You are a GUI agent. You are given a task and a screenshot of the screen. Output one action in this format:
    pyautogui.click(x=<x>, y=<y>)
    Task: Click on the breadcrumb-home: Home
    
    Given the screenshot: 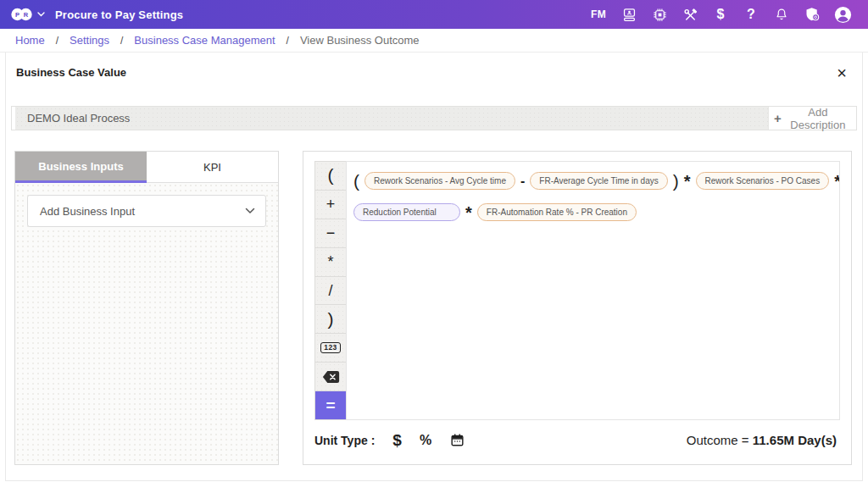 What is the action you would take?
    pyautogui.click(x=31, y=41)
    